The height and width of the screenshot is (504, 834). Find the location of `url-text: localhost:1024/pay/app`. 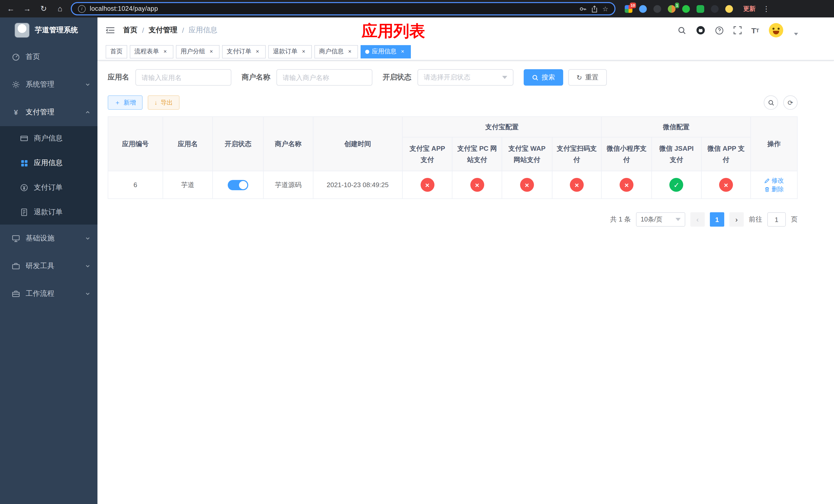

url-text: localhost:1024/pay/app is located at coordinates (124, 9).